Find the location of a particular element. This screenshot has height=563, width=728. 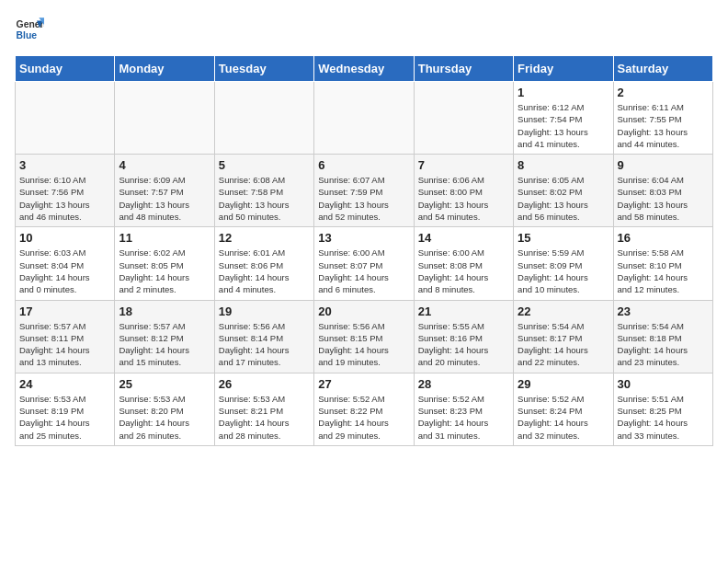

calendar-cell: 7Sunrise: 6:06 AM Sunset: 8:00 PM Daylig… is located at coordinates (463, 191).